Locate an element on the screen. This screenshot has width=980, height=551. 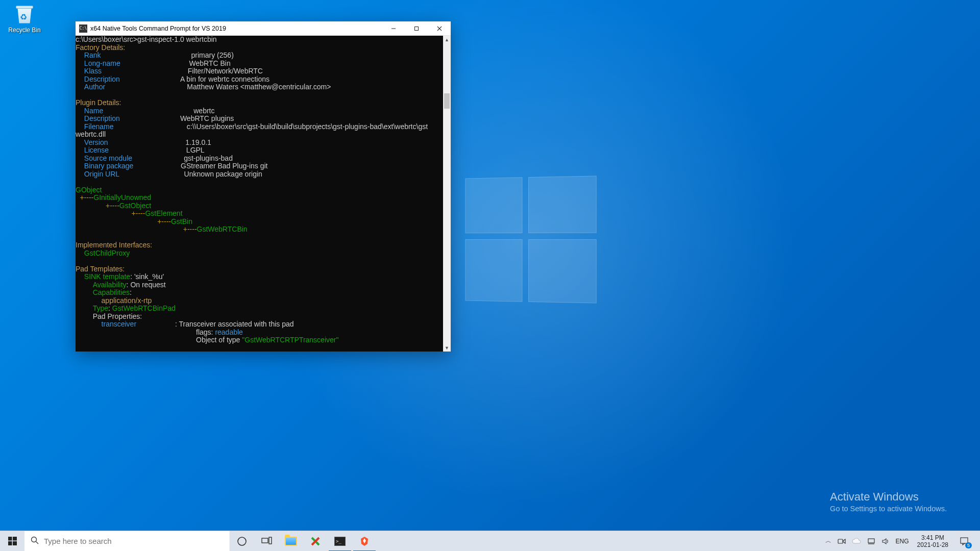
cortana-icon is located at coordinates (242, 541).